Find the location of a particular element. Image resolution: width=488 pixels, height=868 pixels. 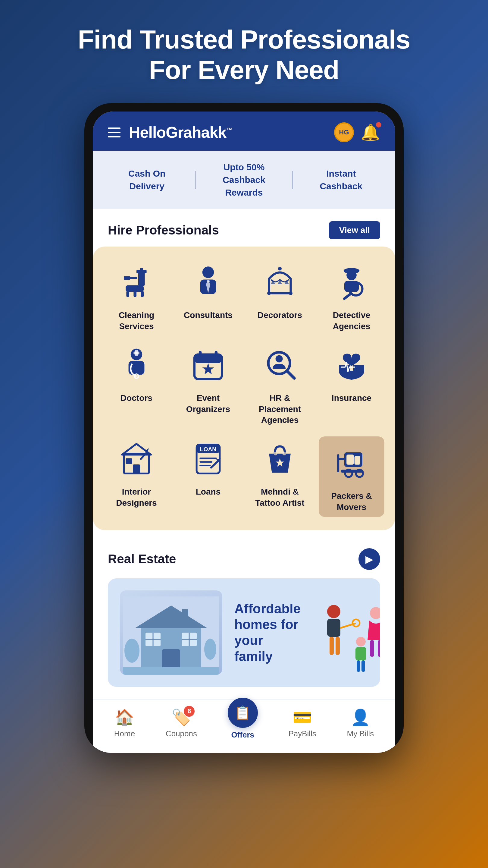

prof-event-organizers-label: EventOrganizers is located at coordinates (208, 404).